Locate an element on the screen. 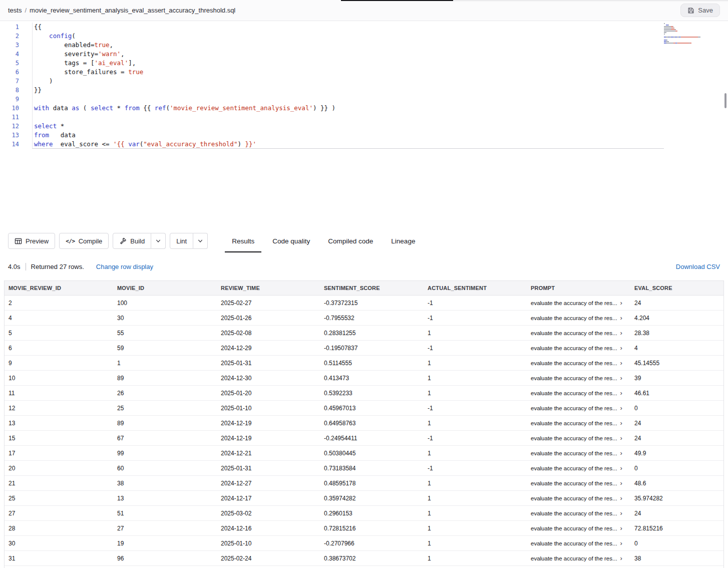 This screenshot has height=568, width=728. table-cell: 0.64958763 is located at coordinates (372, 423).